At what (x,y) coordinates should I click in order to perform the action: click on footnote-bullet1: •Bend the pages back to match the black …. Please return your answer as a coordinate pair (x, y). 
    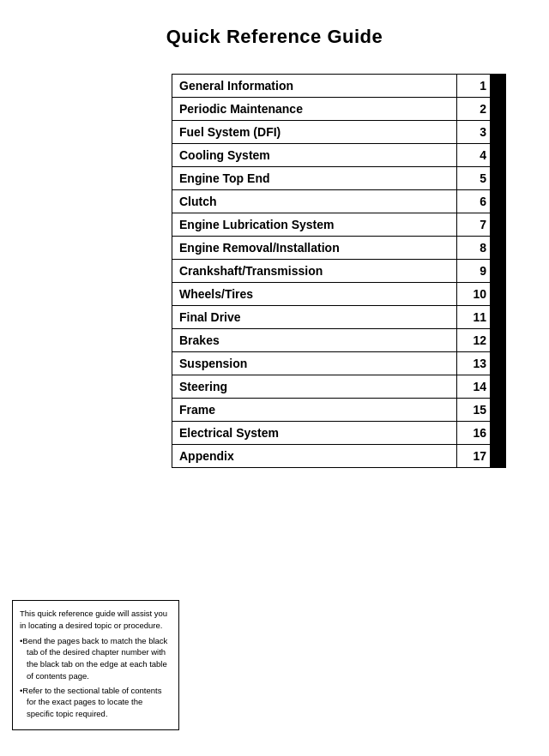
    Looking at the image, I should click on (96, 658).